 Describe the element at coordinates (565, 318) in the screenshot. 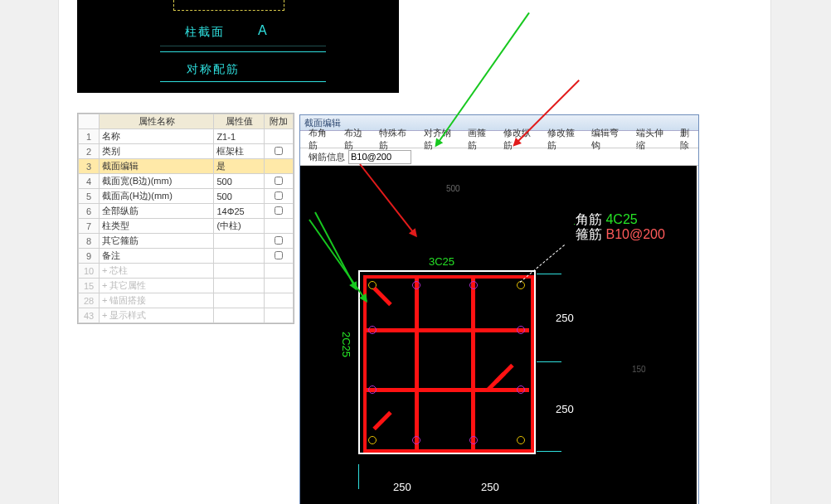

I see `dim-right-1: 250` at that location.